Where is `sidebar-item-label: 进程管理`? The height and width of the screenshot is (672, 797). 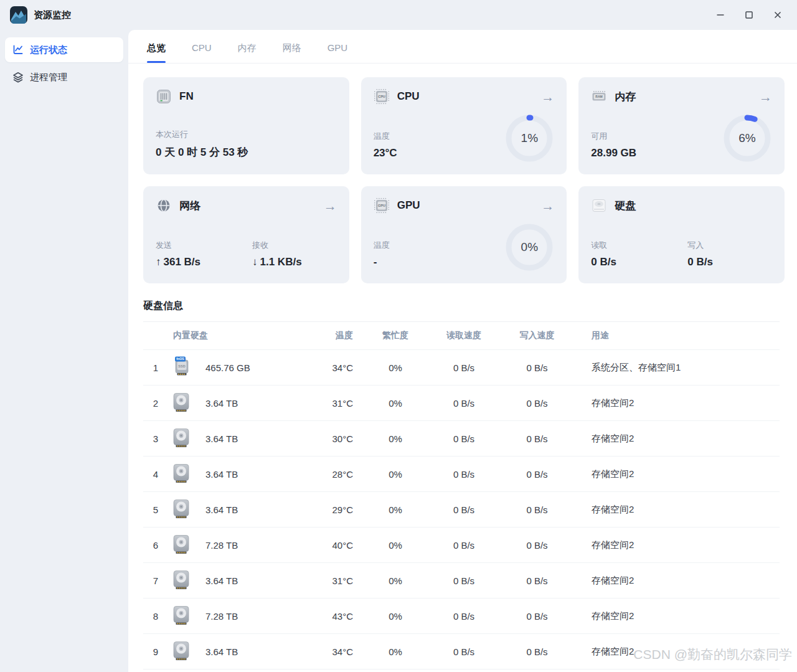 sidebar-item-label: 进程管理 is located at coordinates (49, 77).